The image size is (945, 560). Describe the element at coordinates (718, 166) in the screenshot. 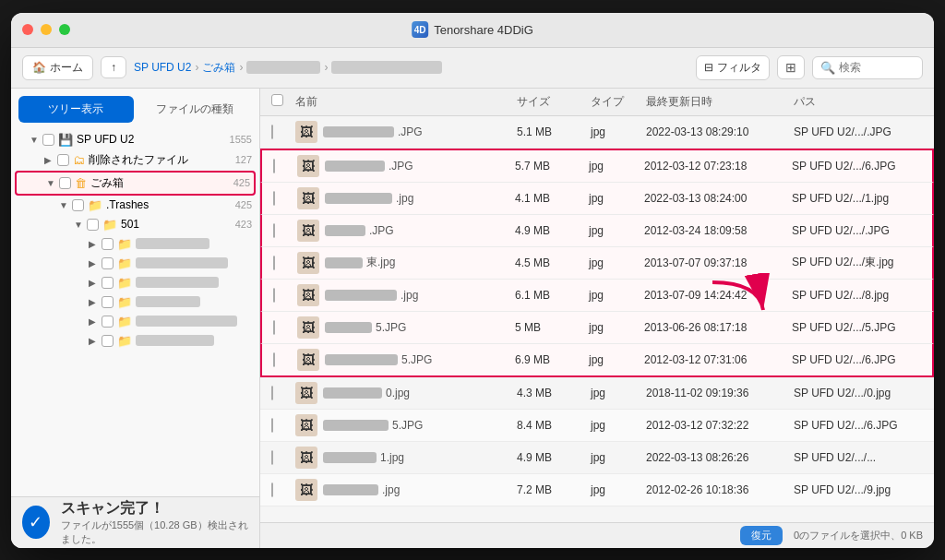

I see `row-date: 2012-03-12 07:23:18` at that location.